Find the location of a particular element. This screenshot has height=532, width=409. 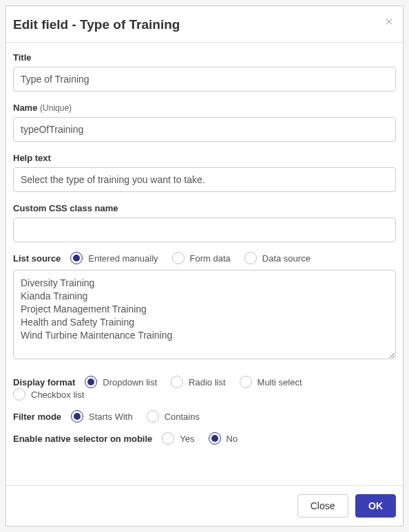

help-group: Help text is located at coordinates (204, 172).